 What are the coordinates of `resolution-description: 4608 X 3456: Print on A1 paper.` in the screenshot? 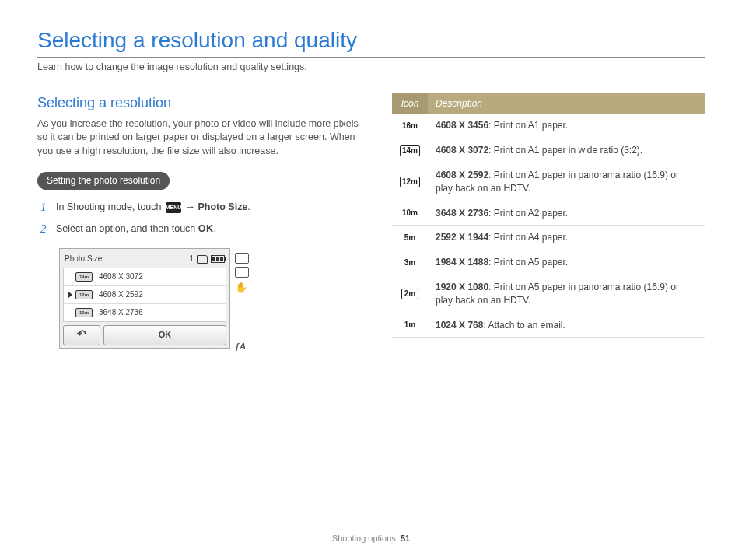 It's located at (566, 126).